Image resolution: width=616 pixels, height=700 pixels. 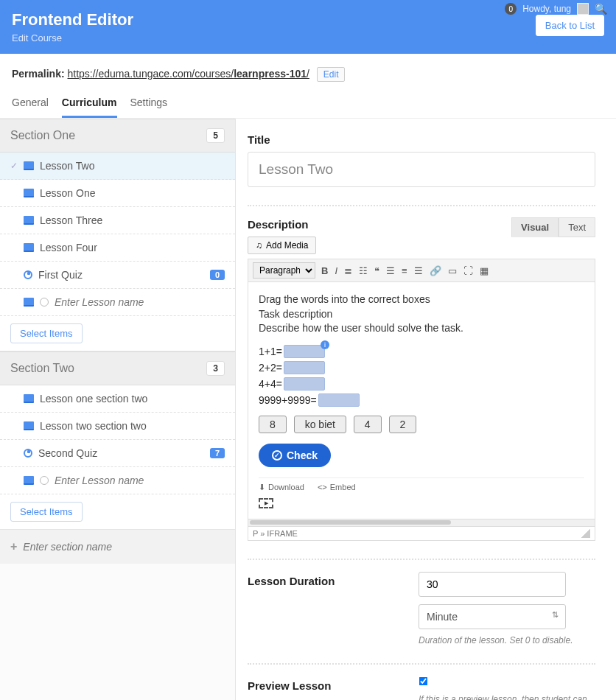 What do you see at coordinates (38, 74) in the screenshot?
I see `permalink-label: Permalink:` at bounding box center [38, 74].